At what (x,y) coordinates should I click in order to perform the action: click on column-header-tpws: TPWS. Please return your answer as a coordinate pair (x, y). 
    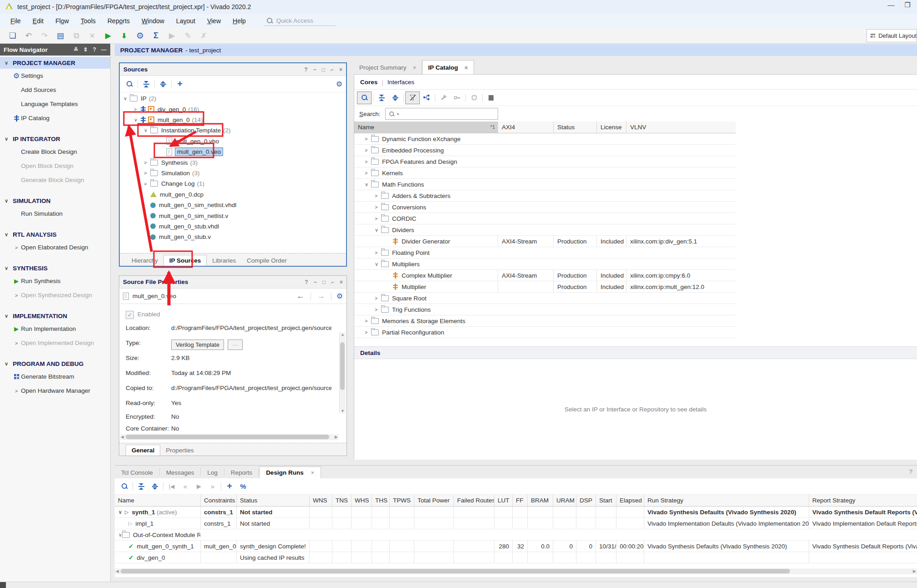
    Looking at the image, I should click on (402, 501).